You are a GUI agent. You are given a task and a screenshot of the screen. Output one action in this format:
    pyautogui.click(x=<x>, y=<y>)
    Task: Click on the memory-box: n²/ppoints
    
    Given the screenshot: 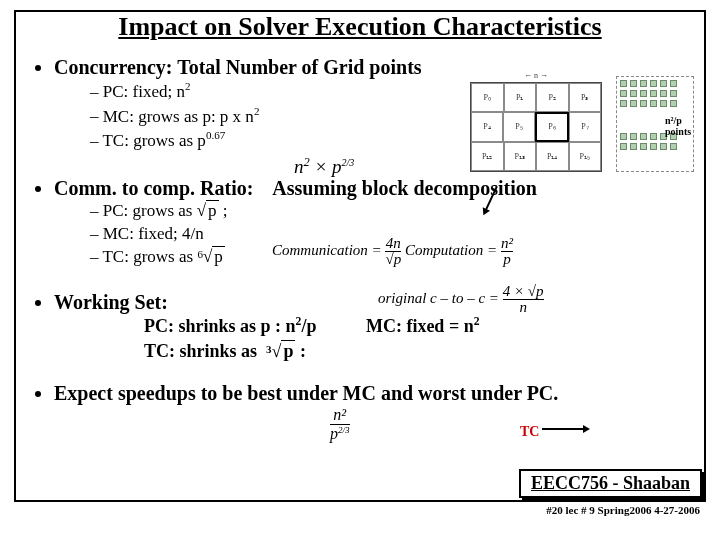 What is the action you would take?
    pyautogui.click(x=655, y=124)
    